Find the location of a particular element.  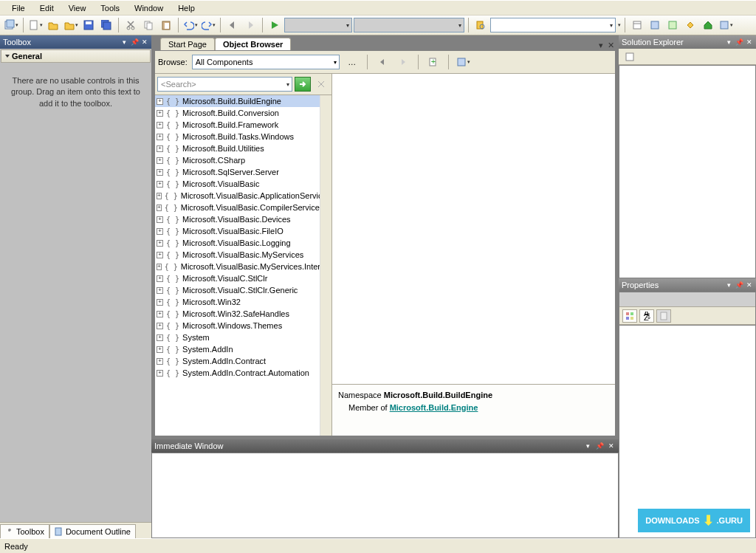

tree-item: +{ }Microsoft.SqlServer.Server is located at coordinates (238, 172).